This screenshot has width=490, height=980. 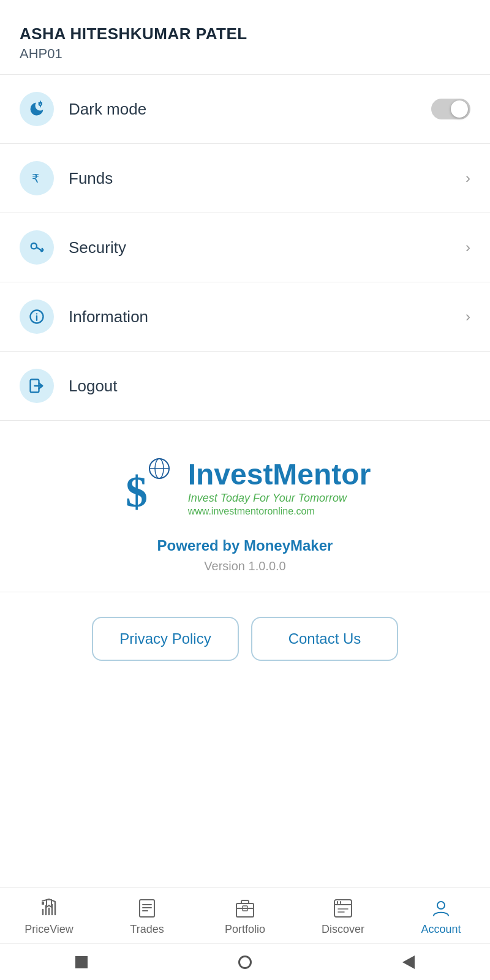 What do you see at coordinates (37, 317) in the screenshot?
I see `info-icon` at bounding box center [37, 317].